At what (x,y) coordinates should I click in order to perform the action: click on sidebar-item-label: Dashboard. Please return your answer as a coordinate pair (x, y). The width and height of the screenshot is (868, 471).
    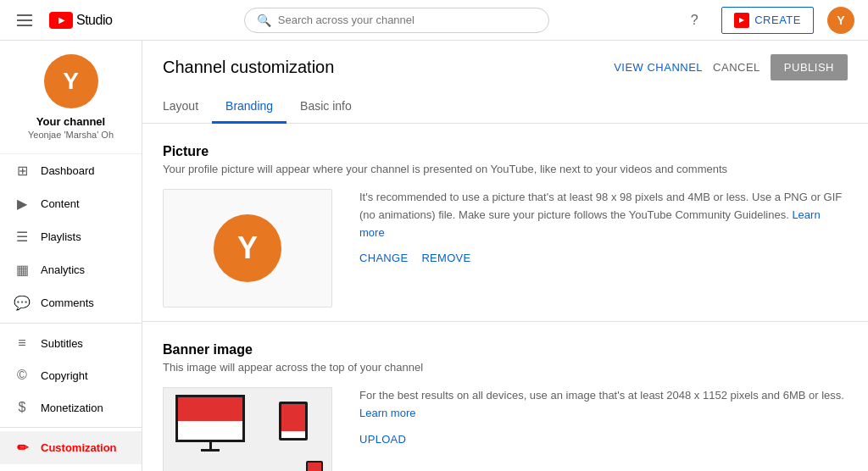
    Looking at the image, I should click on (68, 171).